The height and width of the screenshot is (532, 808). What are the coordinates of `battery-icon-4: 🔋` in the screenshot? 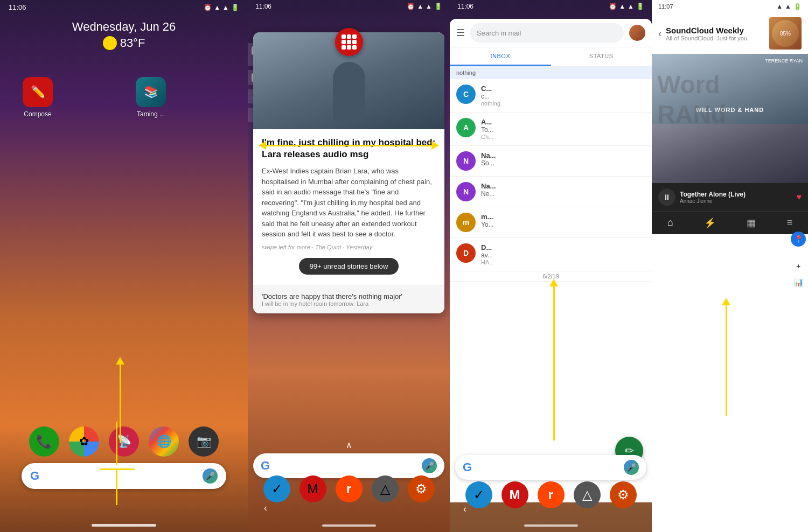 It's located at (797, 6).